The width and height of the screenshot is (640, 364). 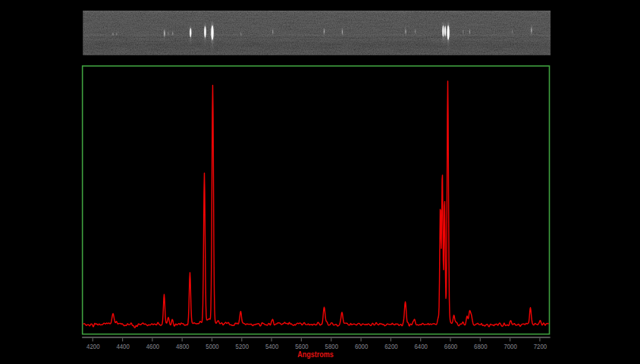 What do you see at coordinates (123, 346) in the screenshot?
I see `svg-text: 4400` at bounding box center [123, 346].